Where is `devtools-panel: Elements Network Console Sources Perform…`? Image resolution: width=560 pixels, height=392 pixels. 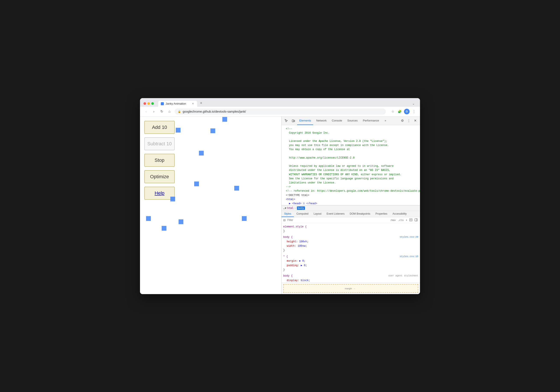
devtools-panel: Elements Network Console Sources Perform… is located at coordinates (351, 205).